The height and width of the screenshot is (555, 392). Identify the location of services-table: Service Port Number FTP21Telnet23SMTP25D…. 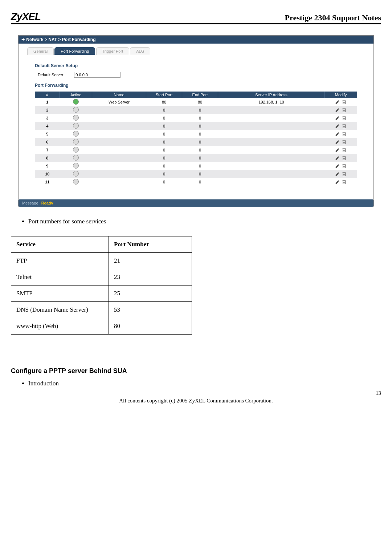
(102, 285).